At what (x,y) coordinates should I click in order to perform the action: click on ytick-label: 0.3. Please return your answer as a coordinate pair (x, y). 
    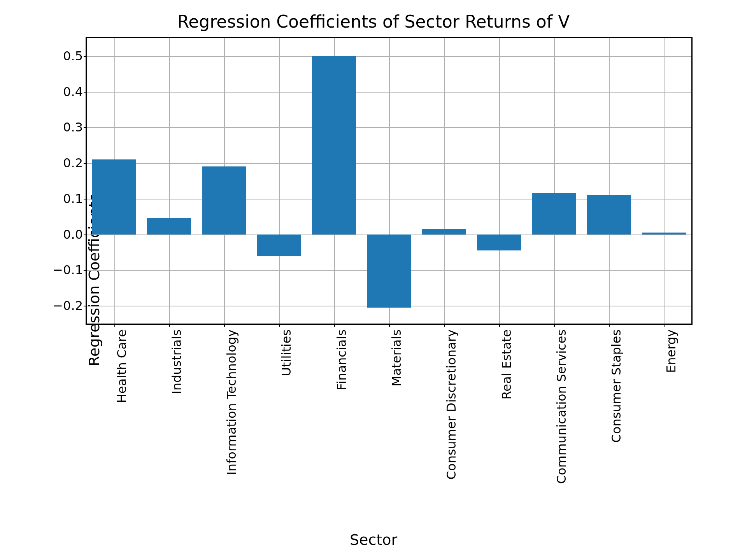
    Looking at the image, I should click on (73, 127).